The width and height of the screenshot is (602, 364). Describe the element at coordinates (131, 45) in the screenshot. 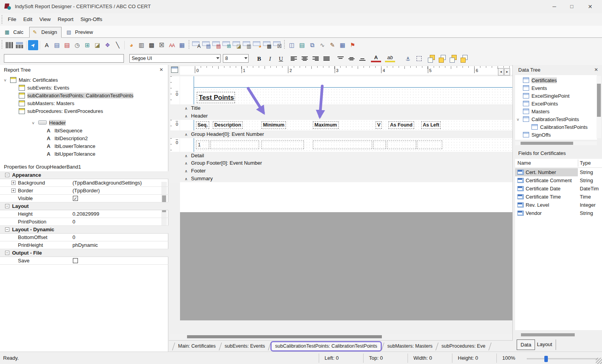

I see `chart-button: ◕` at that location.